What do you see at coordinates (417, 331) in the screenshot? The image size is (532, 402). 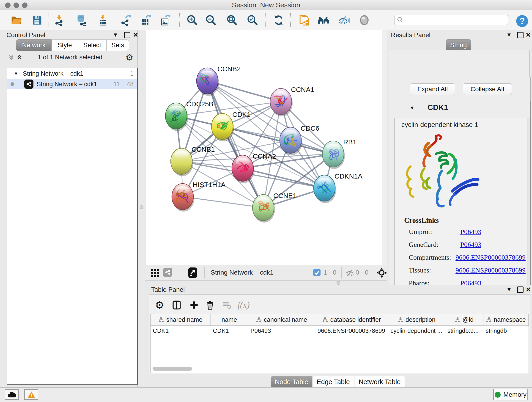 I see `table-cell: cyclin-dependent ...` at bounding box center [417, 331].